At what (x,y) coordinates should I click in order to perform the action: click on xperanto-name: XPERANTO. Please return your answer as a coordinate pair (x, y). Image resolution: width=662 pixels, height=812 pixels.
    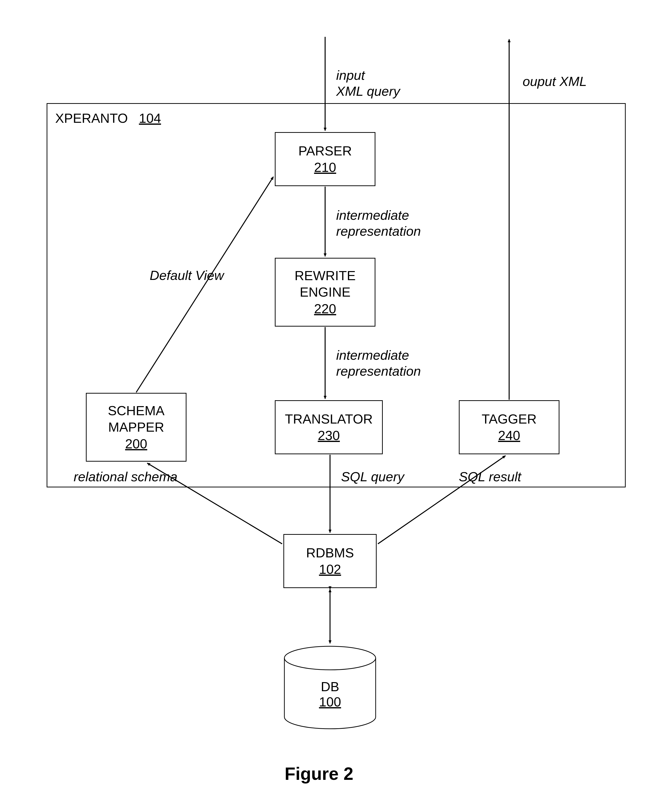
    Looking at the image, I should click on (92, 118).